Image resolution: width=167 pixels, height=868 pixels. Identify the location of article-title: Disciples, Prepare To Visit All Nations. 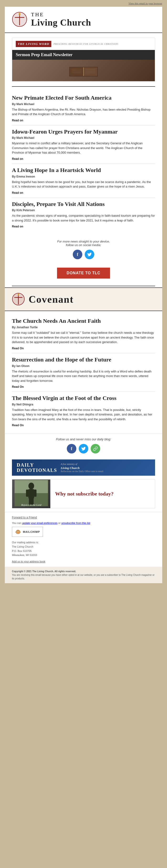
(84, 204).